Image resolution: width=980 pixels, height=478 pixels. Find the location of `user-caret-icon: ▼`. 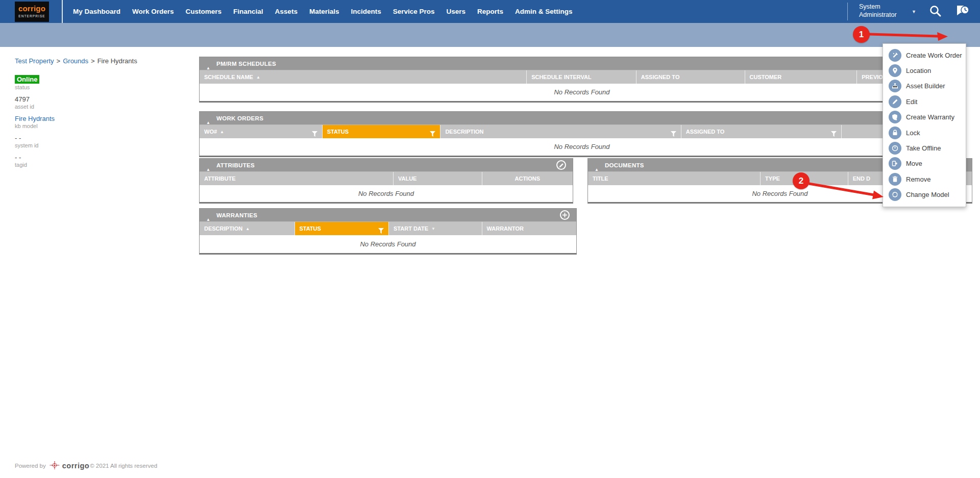

user-caret-icon: ▼ is located at coordinates (914, 12).